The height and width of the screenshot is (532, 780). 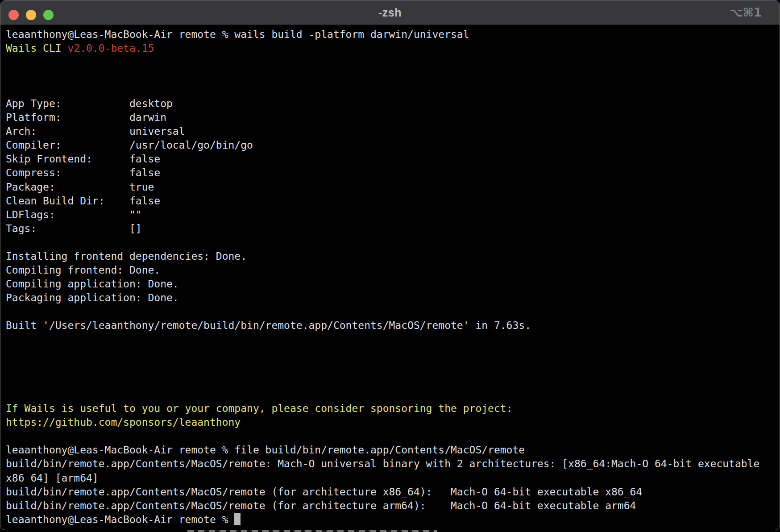 What do you see at coordinates (237, 519) in the screenshot?
I see `terminal-cursor` at bounding box center [237, 519].